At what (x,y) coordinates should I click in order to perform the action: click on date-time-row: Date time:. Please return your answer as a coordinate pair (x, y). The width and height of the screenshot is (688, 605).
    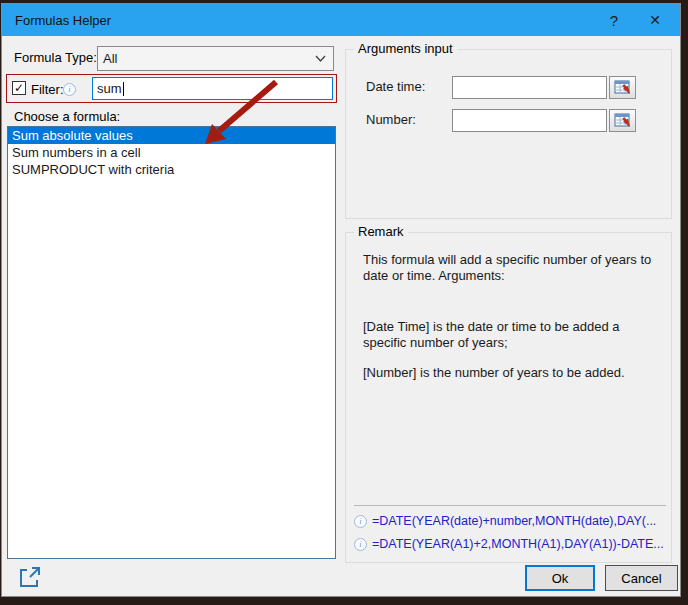
    Looking at the image, I should click on (508, 88).